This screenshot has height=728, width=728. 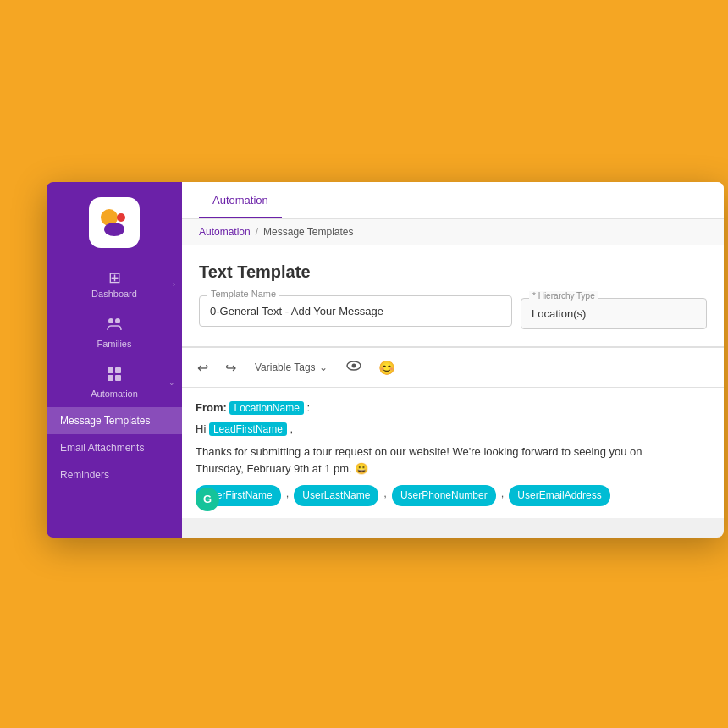 What do you see at coordinates (105, 421) in the screenshot?
I see `sidebar-menu-item-label: Message Templates` at bounding box center [105, 421].